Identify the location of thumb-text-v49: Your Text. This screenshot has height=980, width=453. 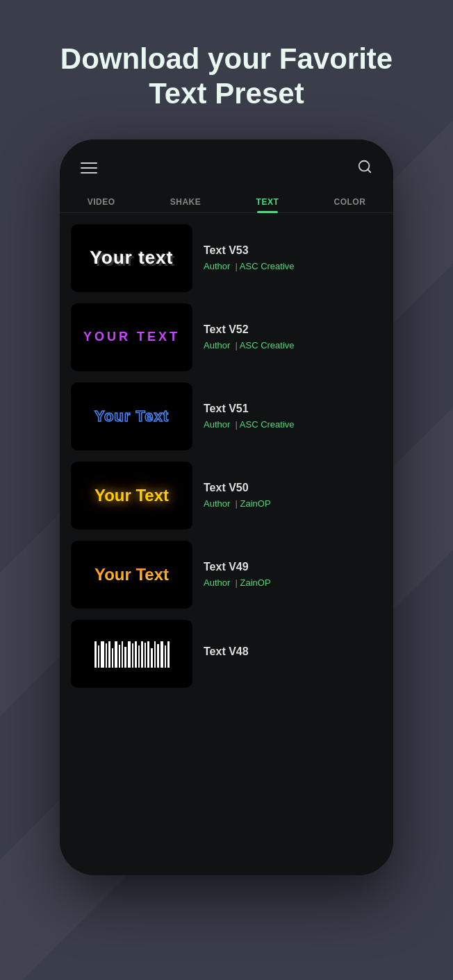
(132, 575).